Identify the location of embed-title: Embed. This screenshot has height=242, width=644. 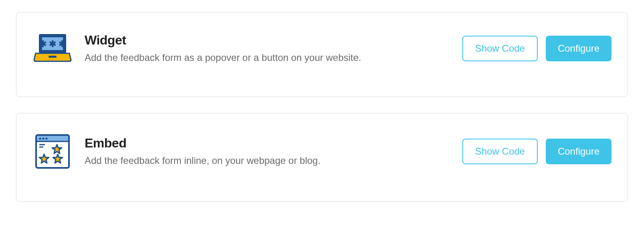
(267, 143).